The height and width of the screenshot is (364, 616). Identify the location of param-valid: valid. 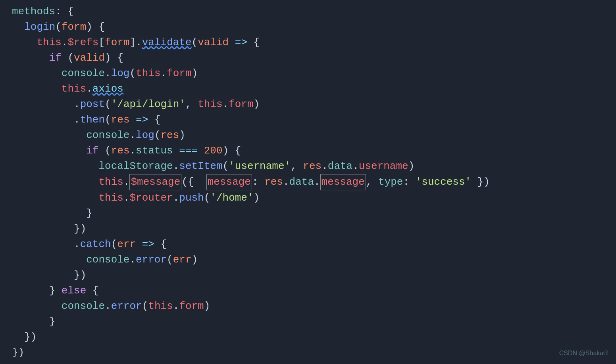
(213, 43).